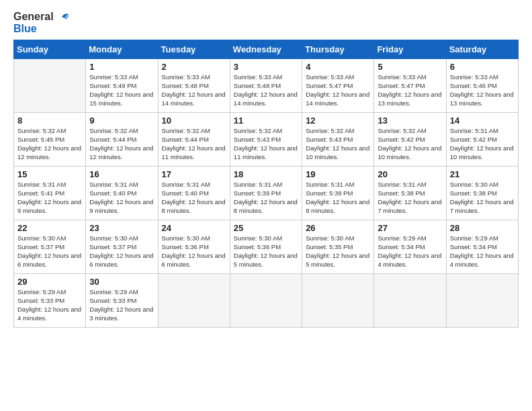 Image resolution: width=532 pixels, height=411 pixels. What do you see at coordinates (482, 121) in the screenshot?
I see `day-number: 14` at bounding box center [482, 121].